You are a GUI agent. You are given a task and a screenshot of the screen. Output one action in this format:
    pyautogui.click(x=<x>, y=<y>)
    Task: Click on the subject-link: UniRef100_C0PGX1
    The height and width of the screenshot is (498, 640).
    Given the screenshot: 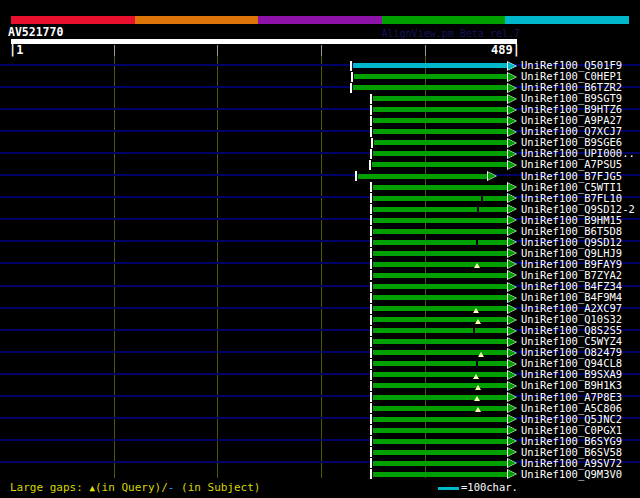 What is the action you would take?
    pyautogui.click(x=572, y=430)
    